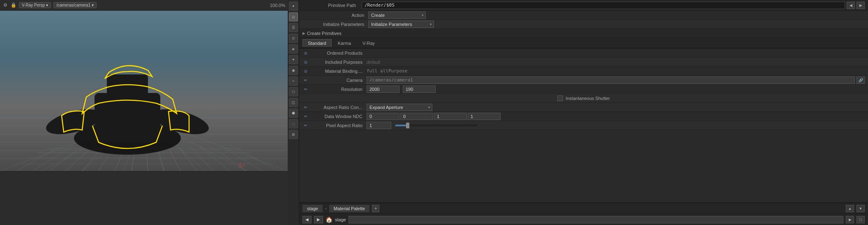 The image size is (868, 225). What do you see at coordinates (307, 220) in the screenshot?
I see `nav-back-btn: ◀` at bounding box center [307, 220].